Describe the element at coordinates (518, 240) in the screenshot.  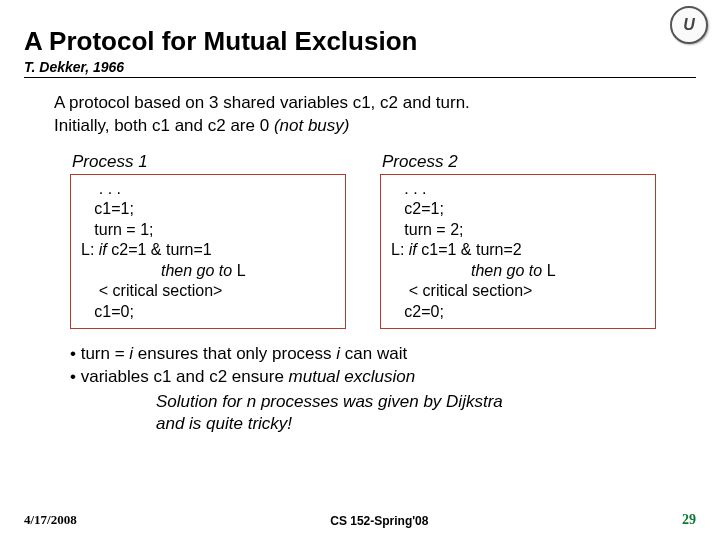
I see `process-2-column: Process 2 . . . c2=1; turn = 2; L: if c1…` at that location.